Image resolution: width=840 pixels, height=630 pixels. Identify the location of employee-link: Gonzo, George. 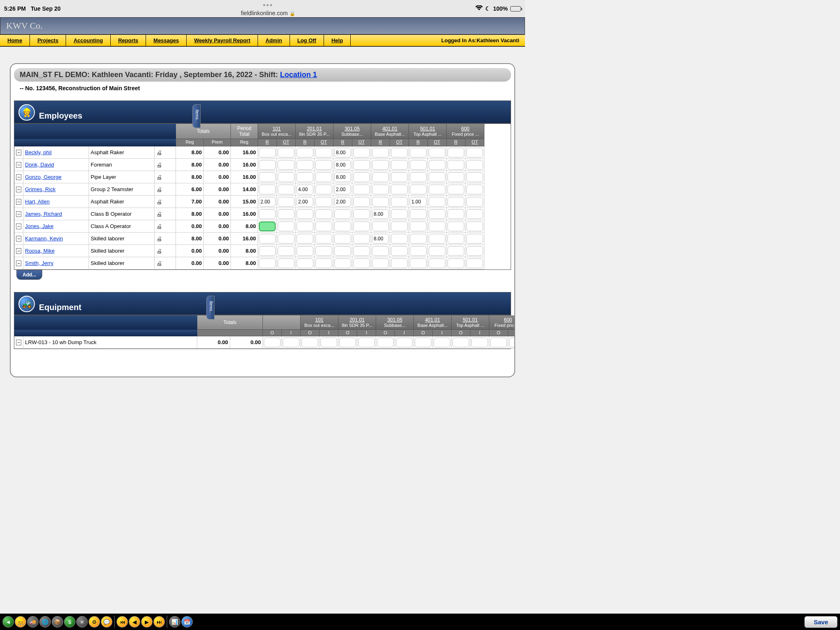
(43, 177).